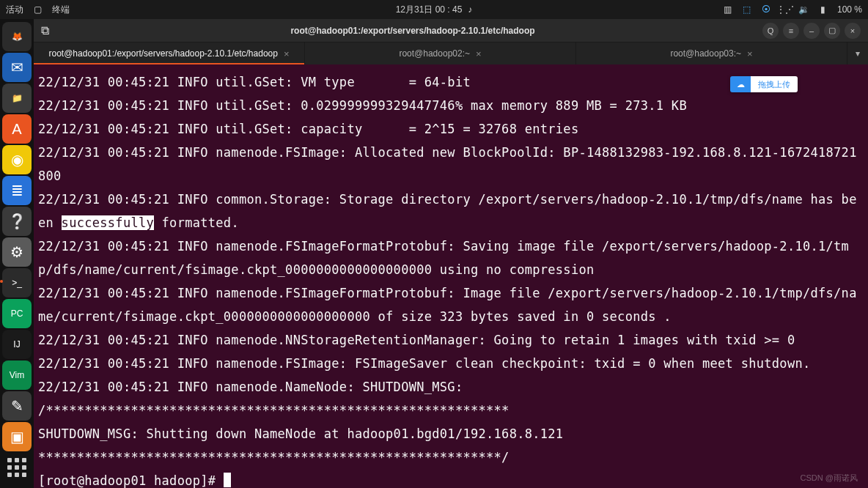  What do you see at coordinates (747, 10) in the screenshot?
I see `tray-app-2-icon: ⬚` at bounding box center [747, 10].